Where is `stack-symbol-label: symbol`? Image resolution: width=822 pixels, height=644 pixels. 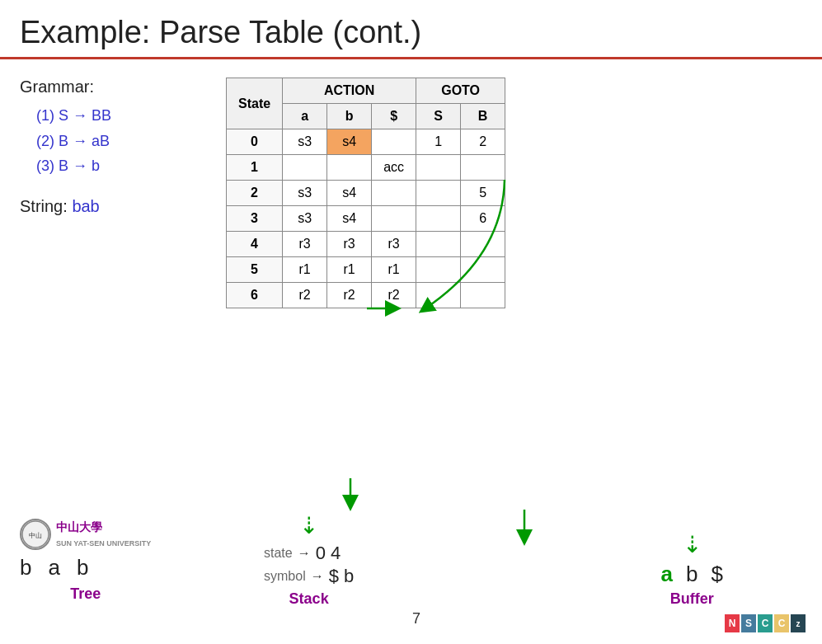 stack-symbol-label: symbol is located at coordinates (285, 576).